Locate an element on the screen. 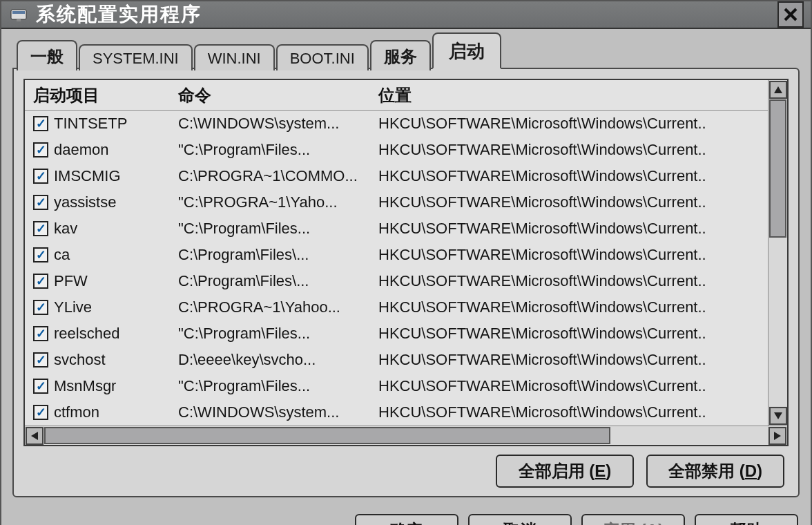 The height and width of the screenshot is (525, 812). scroll-left-button is located at coordinates (35, 436).